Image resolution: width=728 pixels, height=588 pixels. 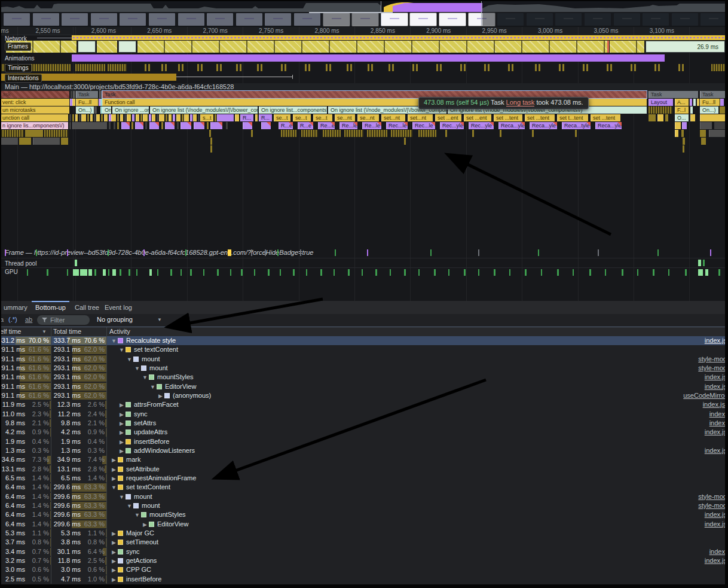 What do you see at coordinates (364, 552) in the screenshot?
I see `table-row: 3.4 ms 0.7 %30.1 ms 6.4 %▶syncindex.` at bounding box center [364, 552].